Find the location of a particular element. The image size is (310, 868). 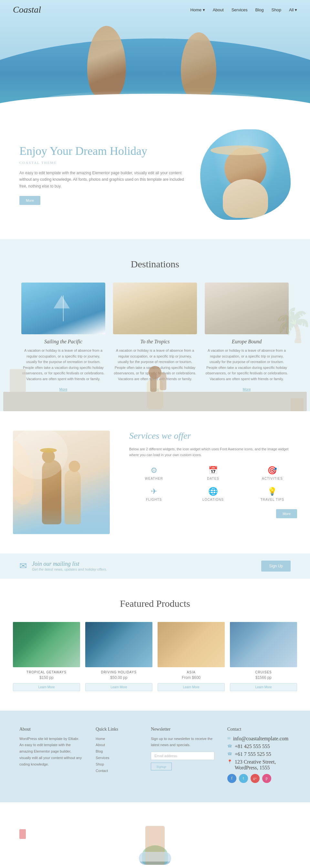

contact-phone2: +61 7 555 525 55 is located at coordinates (253, 754).